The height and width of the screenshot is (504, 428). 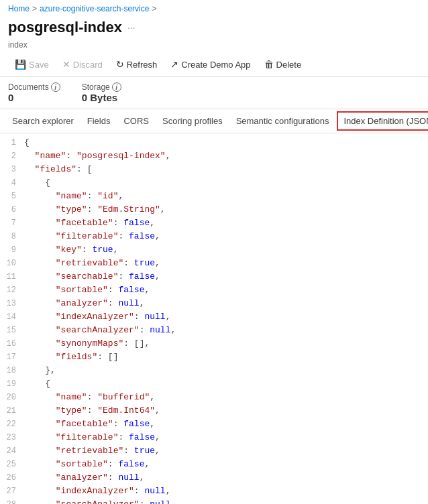 I want to click on delete-label: Delete, so click(x=289, y=64).